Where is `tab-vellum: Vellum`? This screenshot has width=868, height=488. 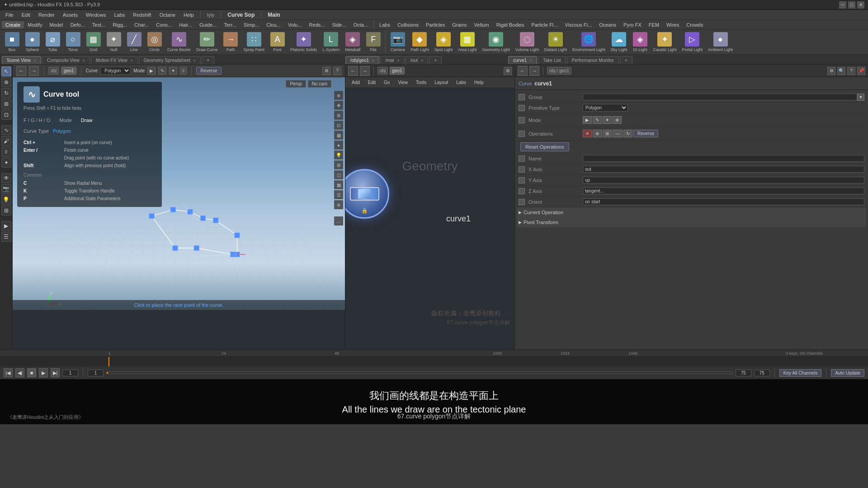 tab-vellum: Vellum is located at coordinates (482, 25).